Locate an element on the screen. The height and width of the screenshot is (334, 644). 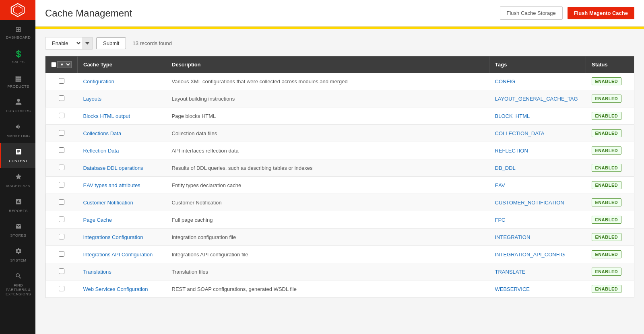
toolbar: Enable Disable Refresh Submit 13 records… is located at coordinates (340, 43).